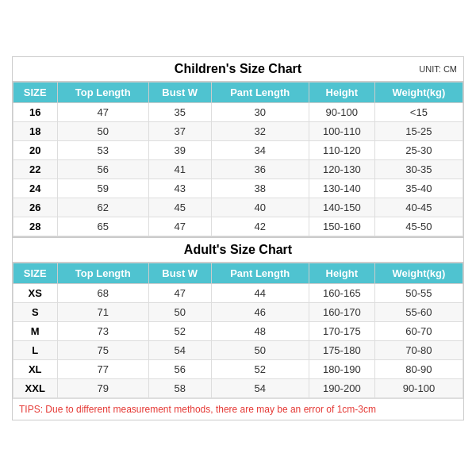 The width and height of the screenshot is (476, 476). What do you see at coordinates (260, 331) in the screenshot?
I see `table-cell: 48` at bounding box center [260, 331].